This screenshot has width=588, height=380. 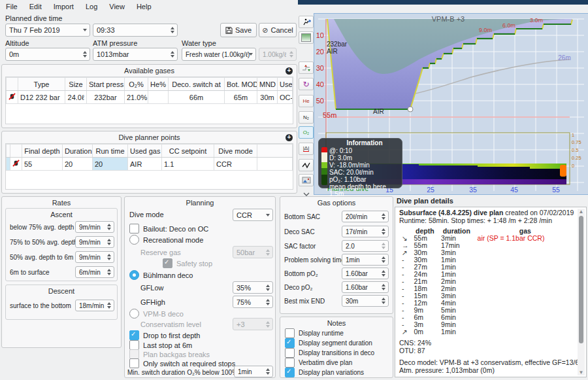 I want to click on runner-icon, so click(x=306, y=22).